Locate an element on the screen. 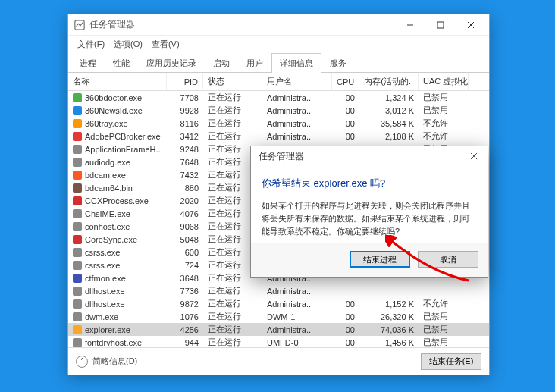 The image size is (555, 392). dialog-close-button is located at coordinates (474, 156).